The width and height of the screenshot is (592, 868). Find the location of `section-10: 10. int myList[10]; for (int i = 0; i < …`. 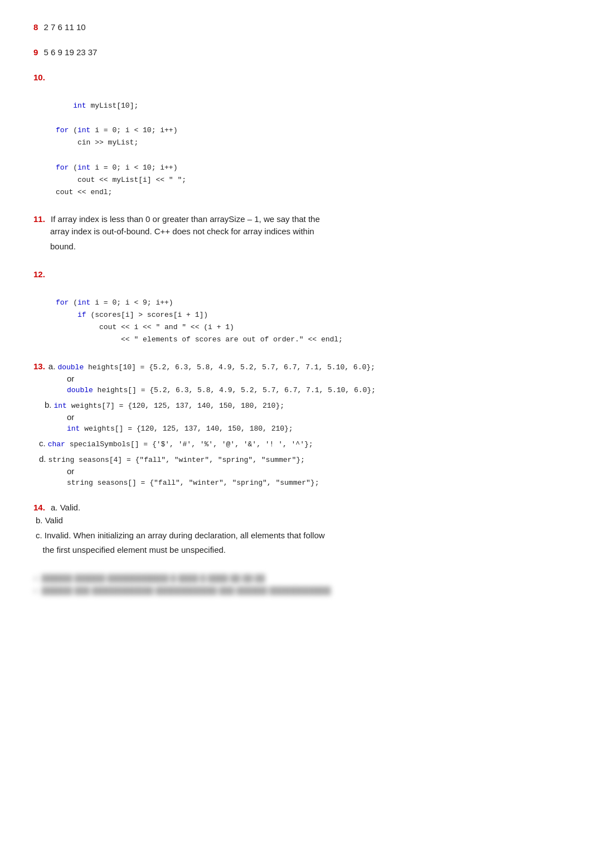

section-10: 10. int myList[10]; for (int i = 0; i < … is located at coordinates (296, 136).